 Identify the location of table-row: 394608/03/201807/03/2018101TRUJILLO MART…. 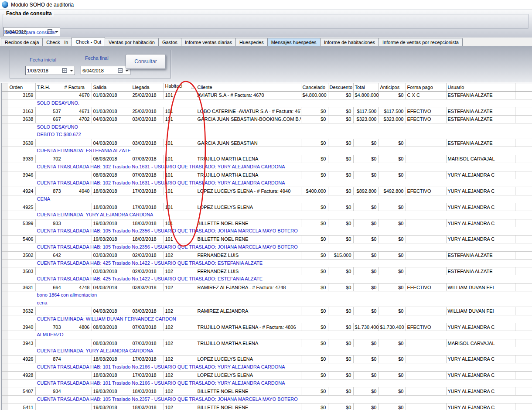
(267, 175).